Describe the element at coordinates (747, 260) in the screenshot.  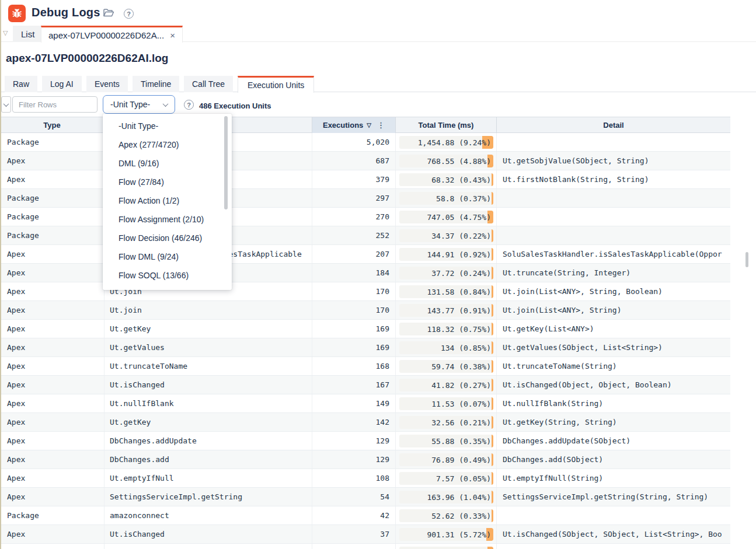
I see `table-scrollbar` at that location.